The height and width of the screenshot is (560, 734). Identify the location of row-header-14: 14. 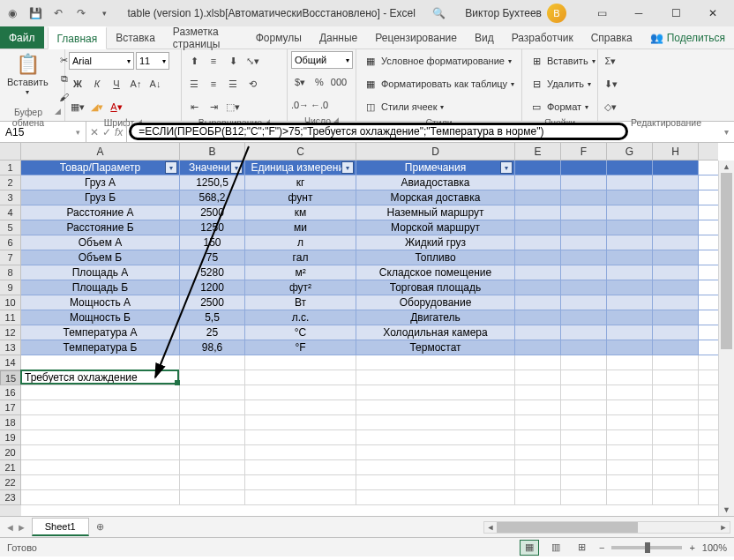
(11, 363).